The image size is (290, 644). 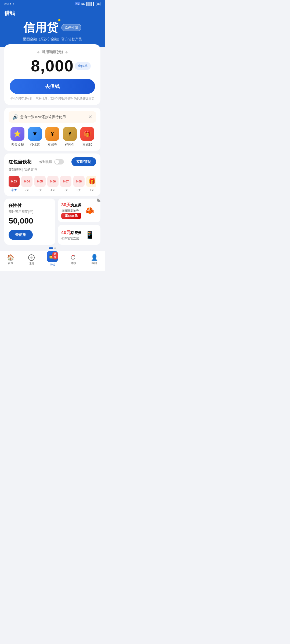 What do you see at coordinates (71, 216) in the screenshot?
I see `promo-free30-badge: 赢8888元` at bounding box center [71, 216].